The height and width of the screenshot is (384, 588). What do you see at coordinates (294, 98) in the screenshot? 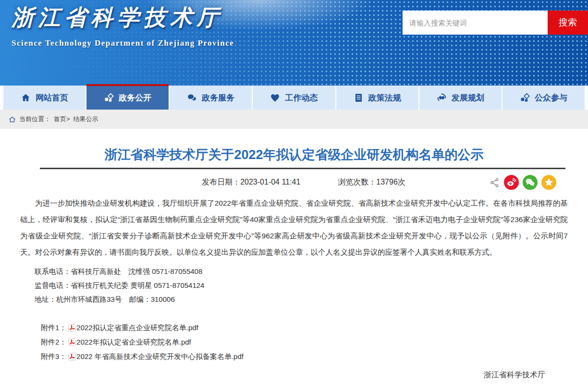
I see `nav-item-work-news: 工作动态` at bounding box center [294, 98].